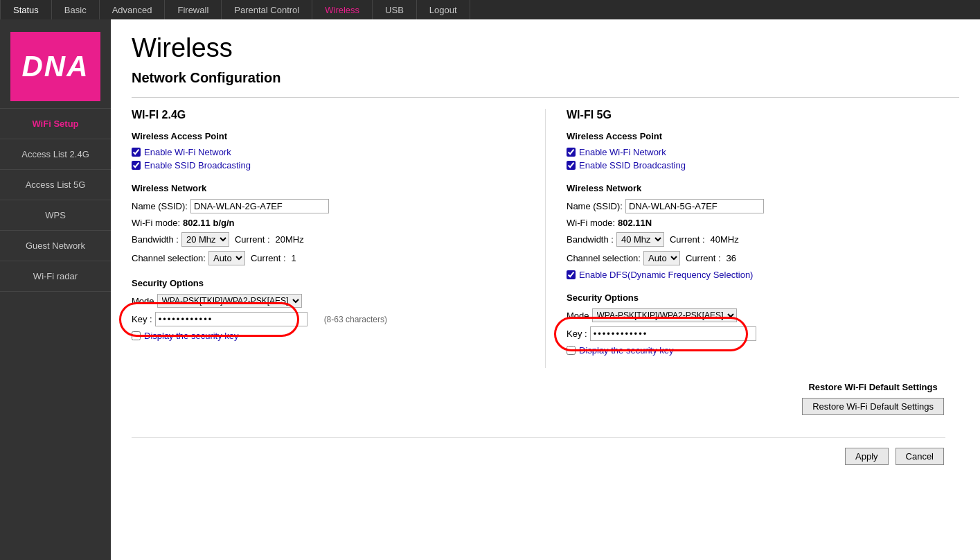  Describe the element at coordinates (571, 152) in the screenshot. I see `enable-wifi-5g-checkbox` at that location.